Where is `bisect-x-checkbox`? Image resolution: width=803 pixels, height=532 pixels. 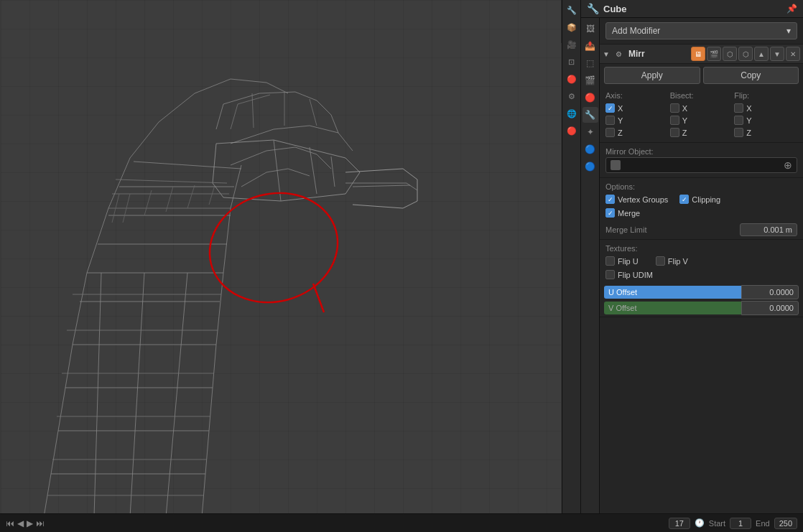 bisect-x-checkbox is located at coordinates (675, 108).